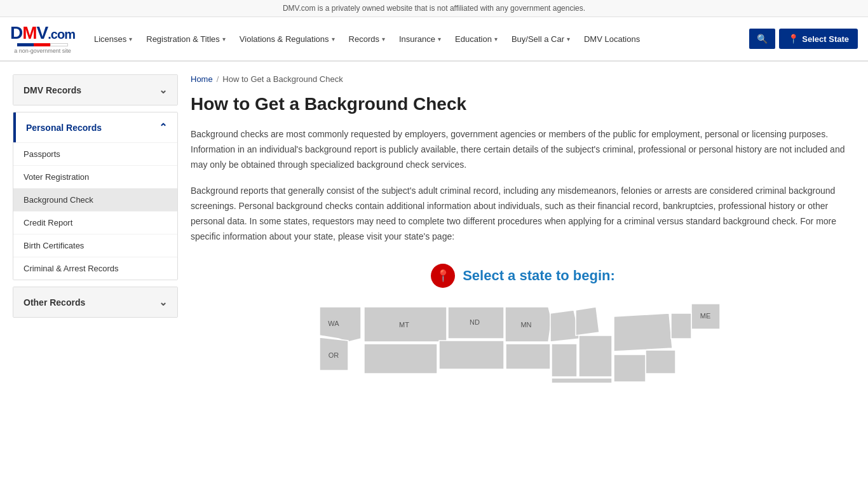  Describe the element at coordinates (52, 90) in the screenshot. I see `sidebar-section-dmv-records-label: DMV Records` at that location.